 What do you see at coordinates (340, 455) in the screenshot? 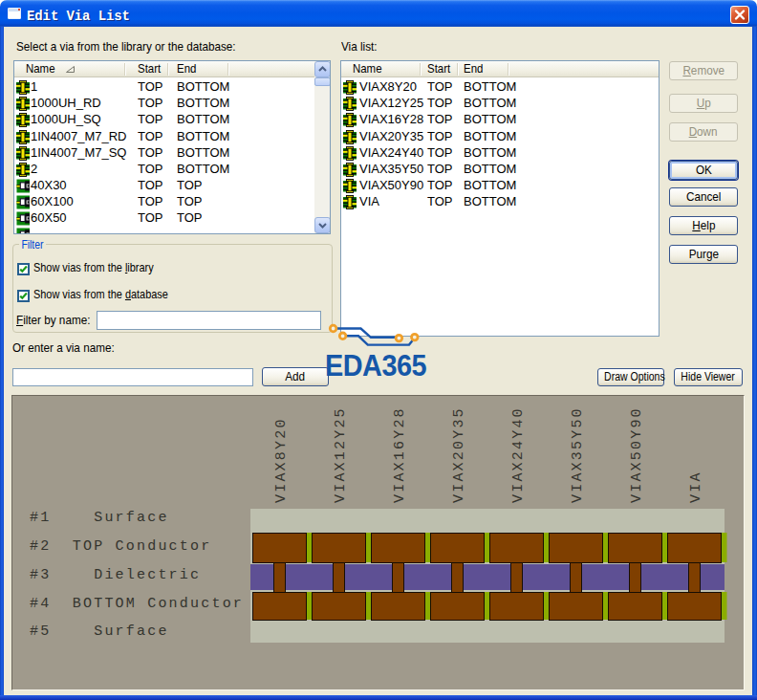
I see `svg-text: VIAX12Y25` at bounding box center [340, 455].